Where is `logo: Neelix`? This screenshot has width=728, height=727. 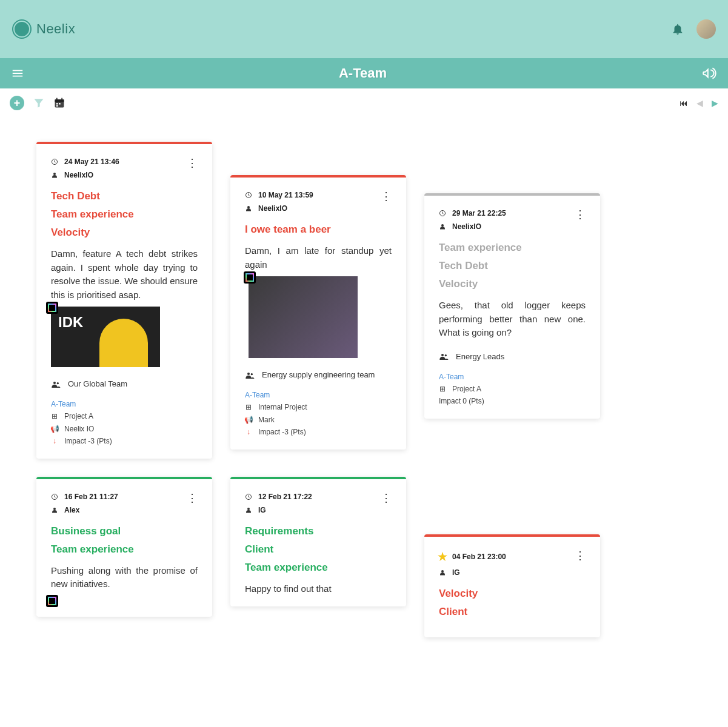
logo: Neelix is located at coordinates (44, 29).